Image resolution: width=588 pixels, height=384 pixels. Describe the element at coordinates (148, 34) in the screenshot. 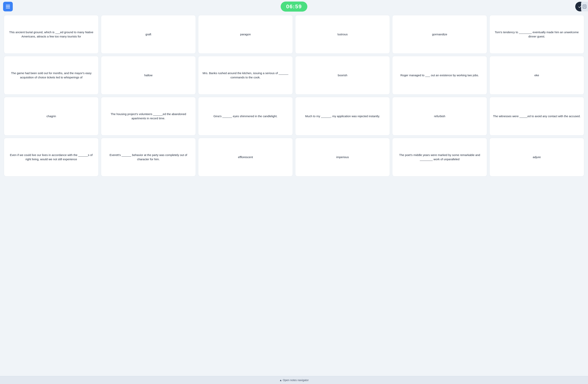

I see `card-0-1: graft` at that location.